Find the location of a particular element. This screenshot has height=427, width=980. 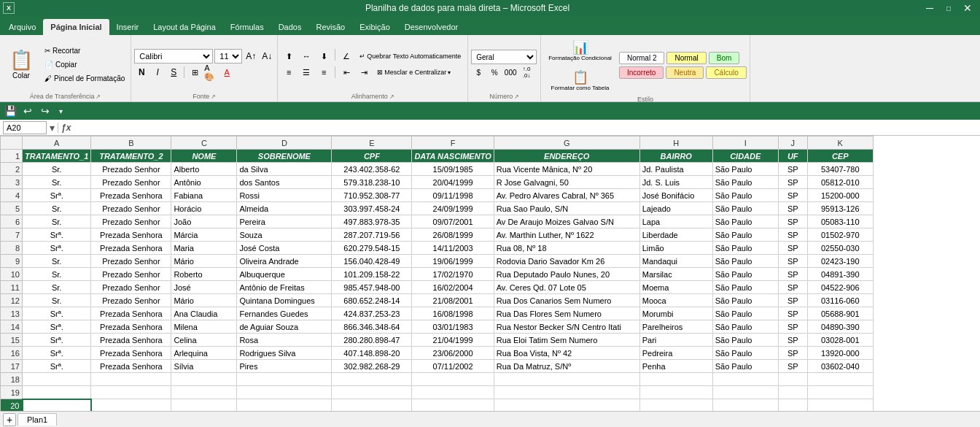

formula-input is located at coordinates (525, 128).